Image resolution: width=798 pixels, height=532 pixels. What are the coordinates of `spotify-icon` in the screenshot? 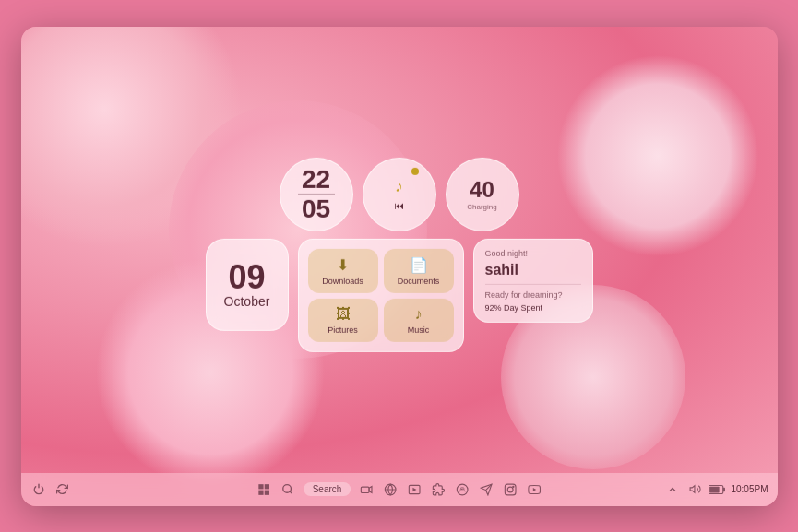 It's located at (462, 490).